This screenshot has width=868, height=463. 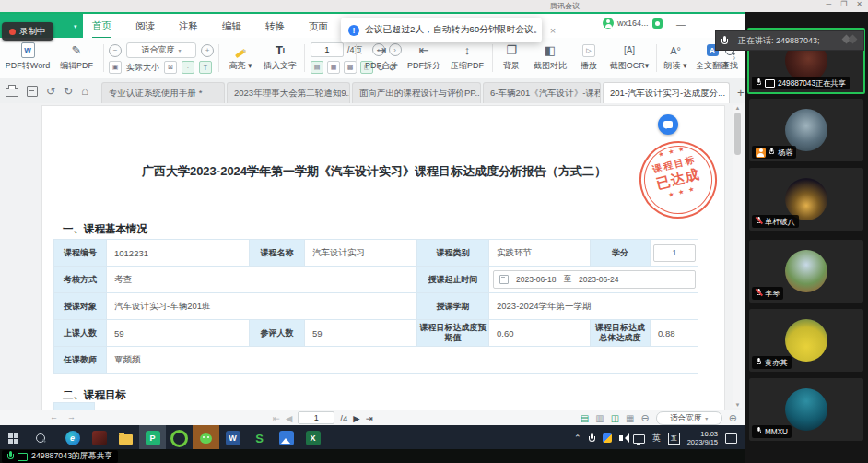 What do you see at coordinates (594, 279) in the screenshot?
I see `date-range-input: 2023-06-18 至 2023-06-24` at bounding box center [594, 279].